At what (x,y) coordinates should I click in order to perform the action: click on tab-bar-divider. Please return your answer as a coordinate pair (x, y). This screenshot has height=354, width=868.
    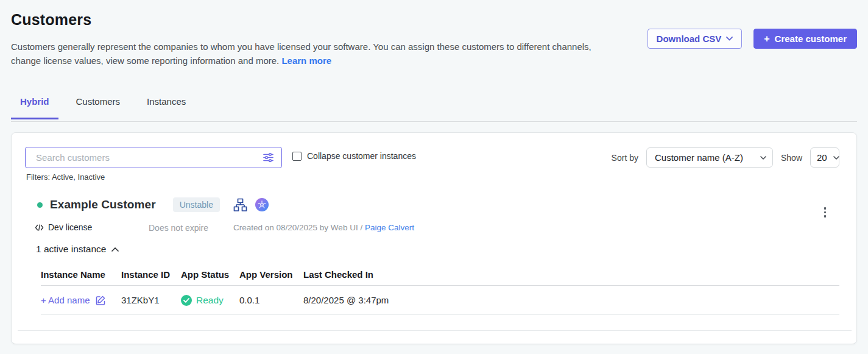
    Looking at the image, I should click on (434, 122).